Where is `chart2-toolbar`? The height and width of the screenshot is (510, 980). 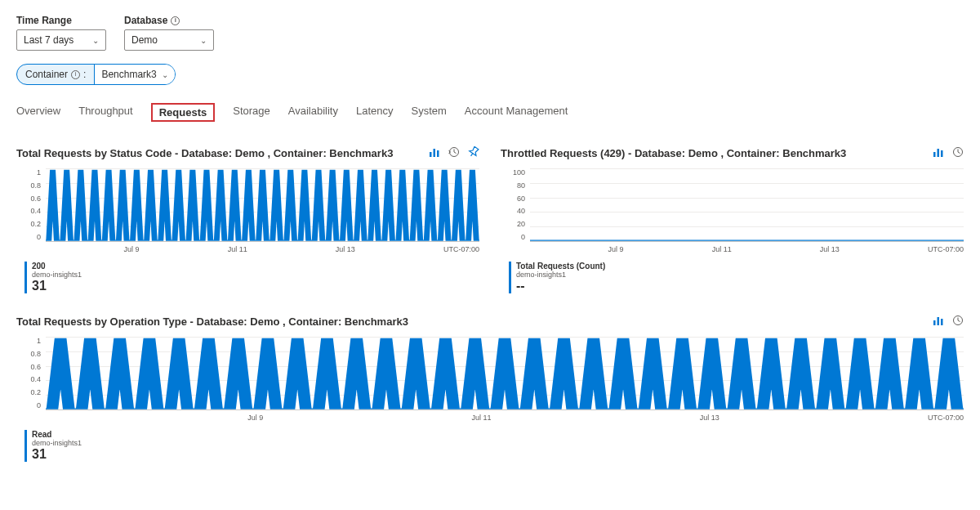 chart2-toolbar is located at coordinates (948, 154).